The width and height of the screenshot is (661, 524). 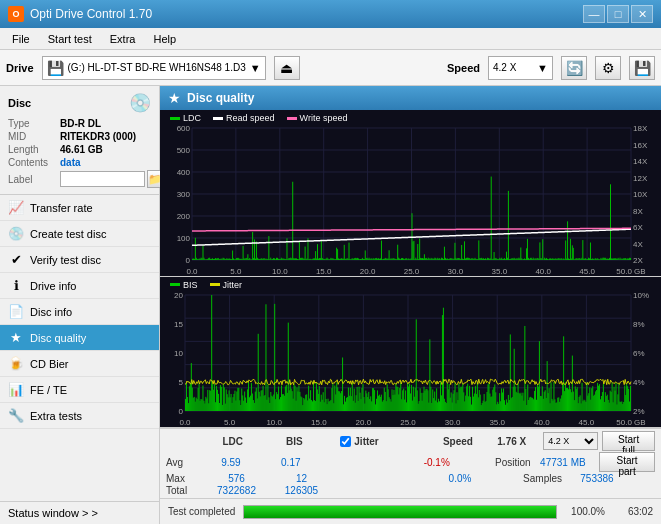 I want to click on sidebar-item-disc-info: 📄 Disc info, so click(x=80, y=312).